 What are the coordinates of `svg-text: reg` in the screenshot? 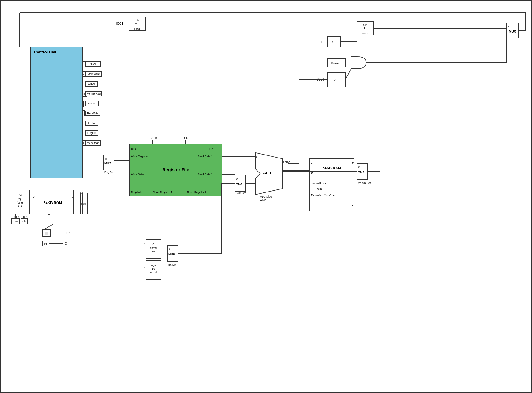 It's located at (20, 199).